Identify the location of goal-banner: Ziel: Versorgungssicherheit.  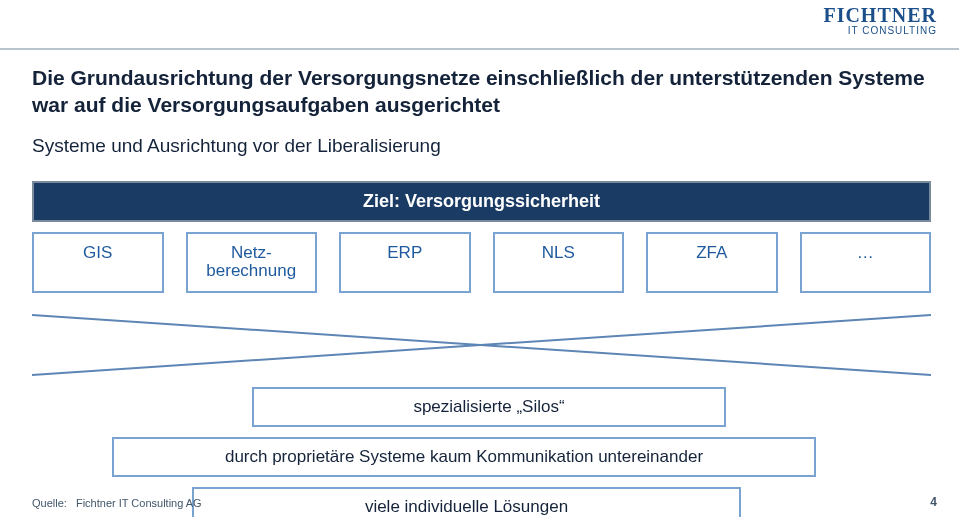
(482, 202).